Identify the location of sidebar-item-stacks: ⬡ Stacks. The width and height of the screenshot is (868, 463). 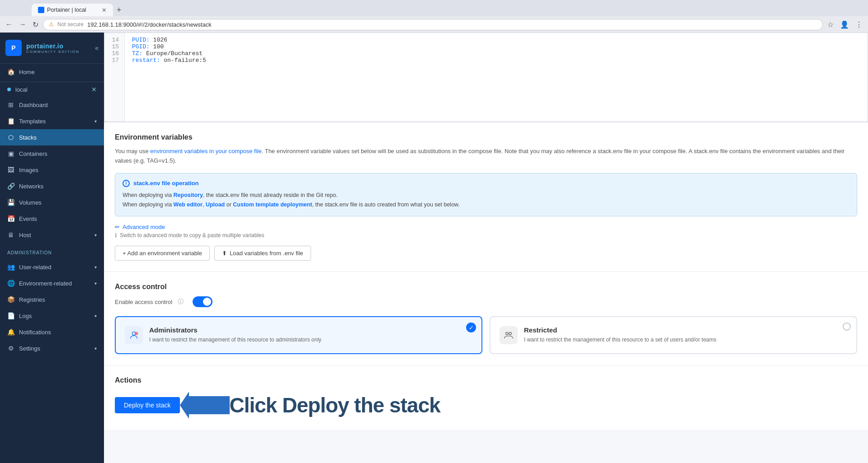
(52, 137).